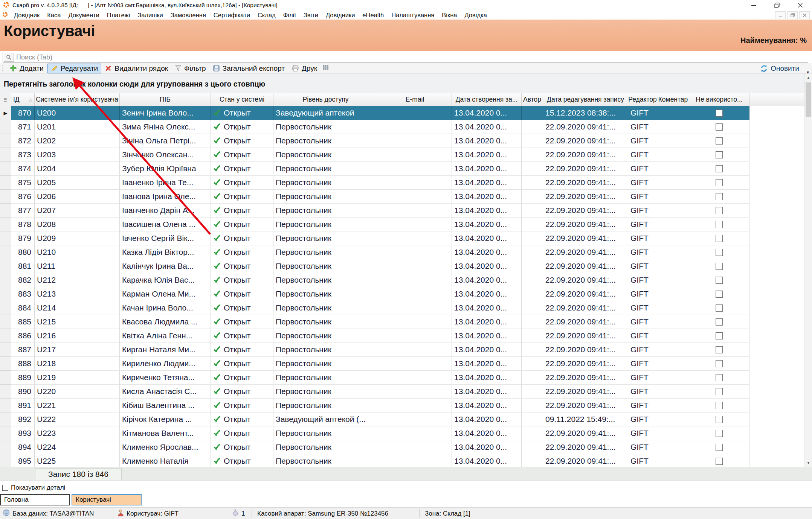 The height and width of the screenshot is (519, 812). Describe the element at coordinates (6, 99) in the screenshot. I see `row-indicator-header` at that location.